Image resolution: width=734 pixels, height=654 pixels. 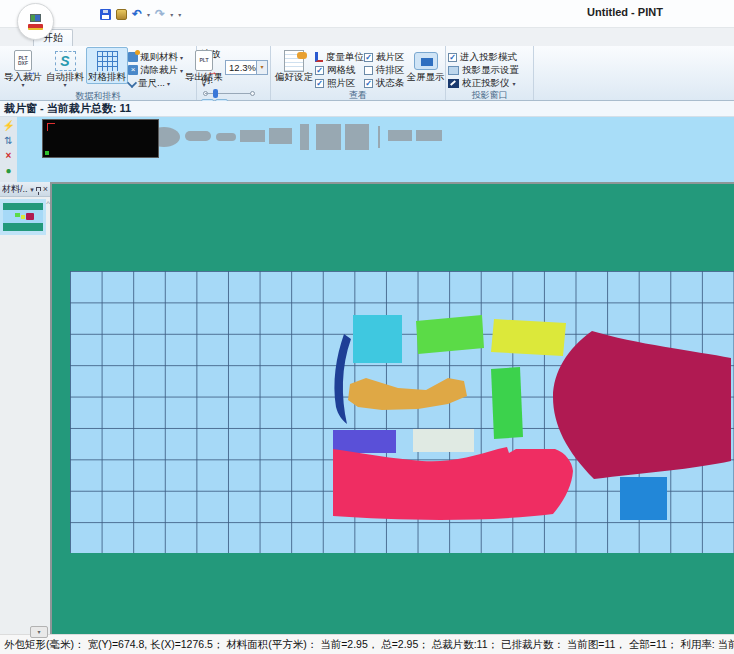 I want to click on qat-more-icon: ▾, so click(x=180, y=14).